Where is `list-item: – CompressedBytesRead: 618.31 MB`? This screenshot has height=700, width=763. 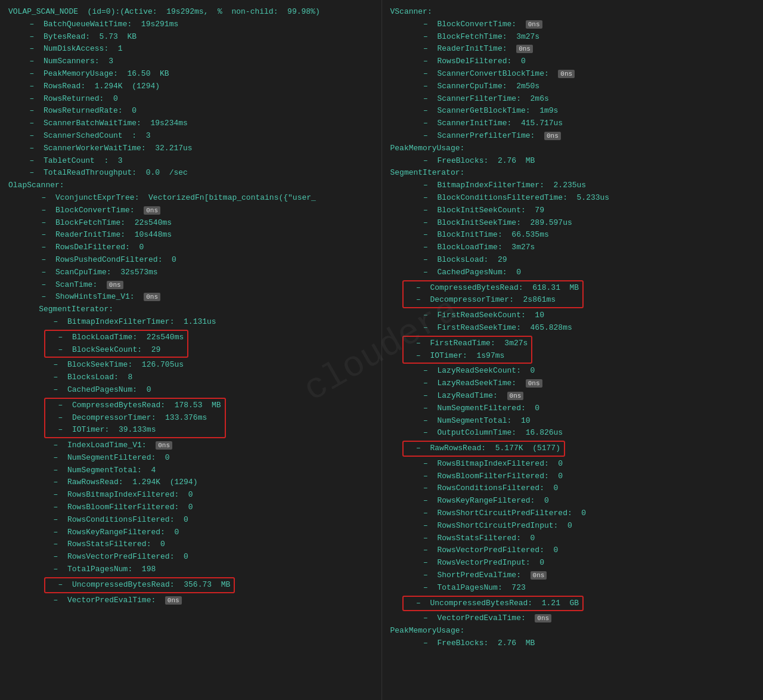 list-item: – CompressedBytesRead: 618.31 MB is located at coordinates (494, 289).